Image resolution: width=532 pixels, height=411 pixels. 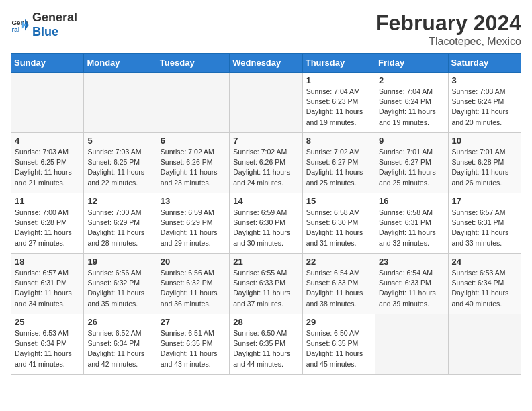 I want to click on day-info: Sunrise: 7:00 AM Sunset: 6:29 PM Dayligh…, so click(x=120, y=228).